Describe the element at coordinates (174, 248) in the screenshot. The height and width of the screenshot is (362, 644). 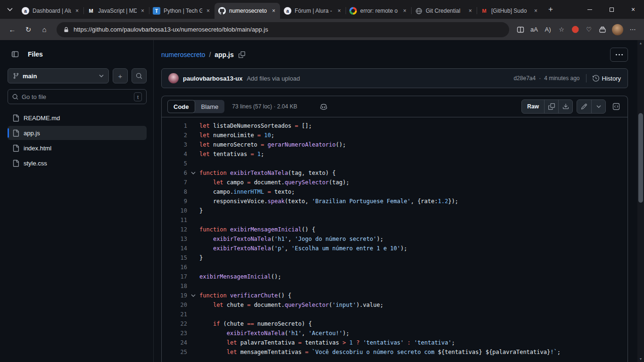
I see `line-number: 14` at that location.